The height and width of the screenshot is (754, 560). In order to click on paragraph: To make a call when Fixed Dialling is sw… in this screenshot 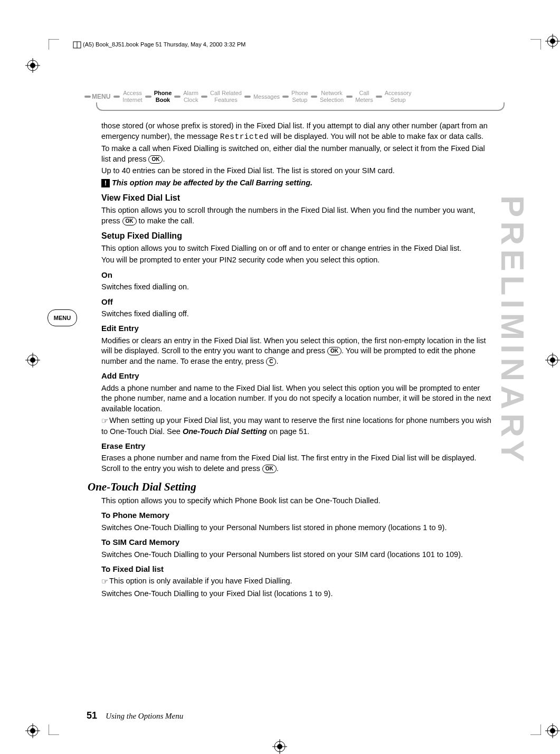, I will do `click(297, 154)`.